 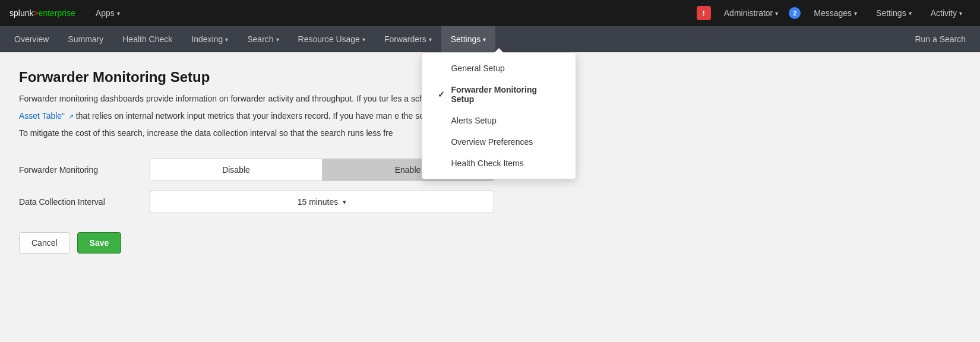 What do you see at coordinates (331, 39) in the screenshot?
I see `nav-resource-usage: Resource Usage ▾` at bounding box center [331, 39].